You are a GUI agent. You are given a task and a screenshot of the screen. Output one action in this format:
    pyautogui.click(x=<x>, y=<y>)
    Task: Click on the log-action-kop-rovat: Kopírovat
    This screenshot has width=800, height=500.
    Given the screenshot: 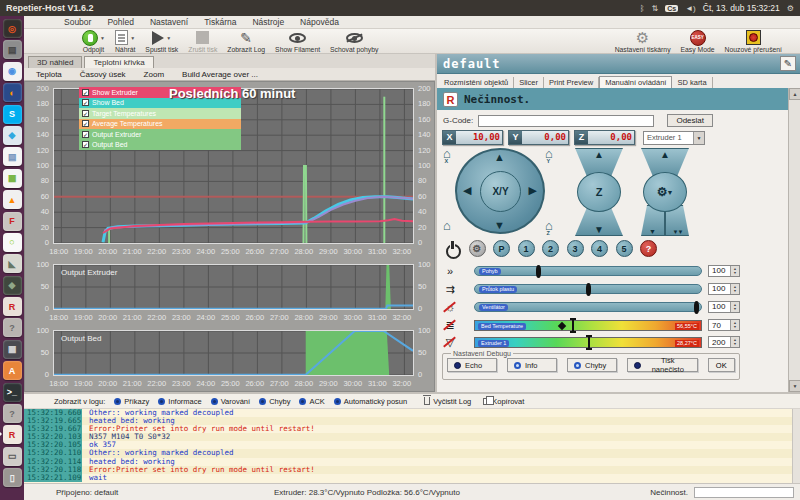 What is the action you would take?
    pyautogui.click(x=504, y=402)
    